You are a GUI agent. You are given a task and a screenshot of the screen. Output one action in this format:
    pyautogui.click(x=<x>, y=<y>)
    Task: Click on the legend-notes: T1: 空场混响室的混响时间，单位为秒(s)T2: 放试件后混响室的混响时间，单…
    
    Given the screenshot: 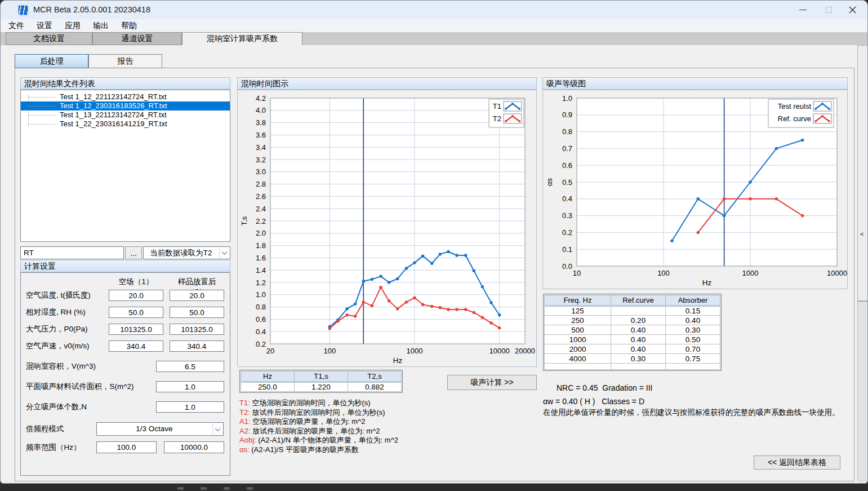 What is the action you would take?
    pyautogui.click(x=389, y=426)
    